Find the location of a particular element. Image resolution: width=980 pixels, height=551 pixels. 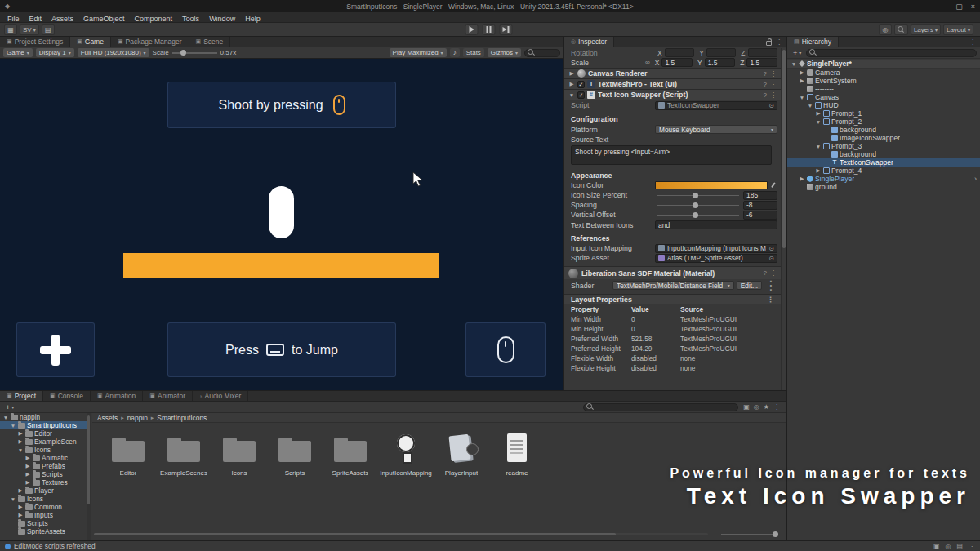

asset-icons: Icons is located at coordinates (239, 454).